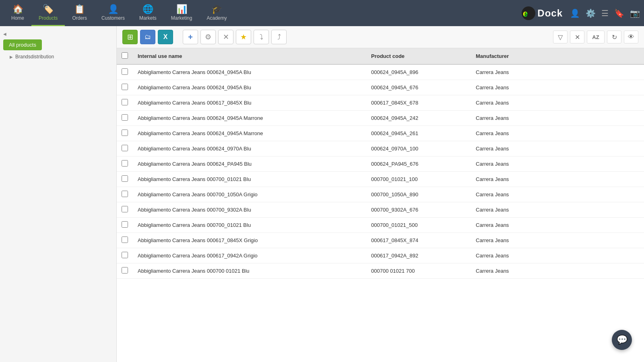 The width and height of the screenshot is (644, 362). What do you see at coordinates (48, 13) in the screenshot?
I see `nav-item-products: 🏷️ Products` at bounding box center [48, 13].